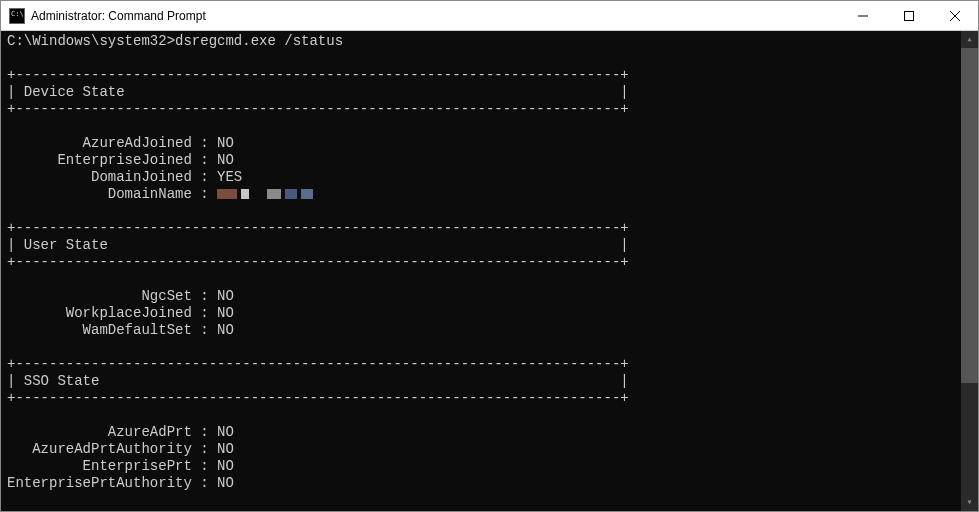  I want to click on minimize-icon, so click(863, 16).